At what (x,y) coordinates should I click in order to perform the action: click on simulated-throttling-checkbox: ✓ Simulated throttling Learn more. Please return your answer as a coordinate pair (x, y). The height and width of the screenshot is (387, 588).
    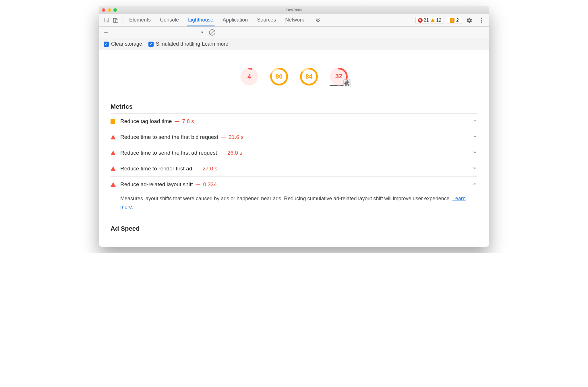
    Looking at the image, I should click on (188, 44).